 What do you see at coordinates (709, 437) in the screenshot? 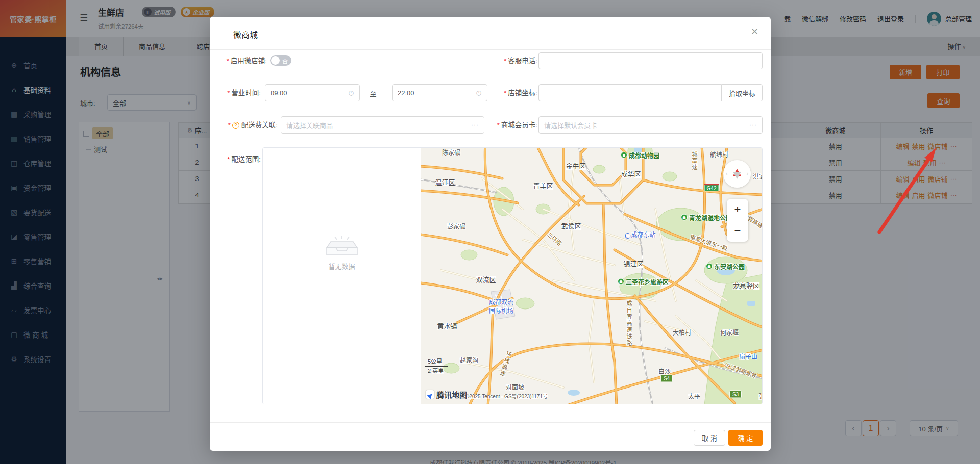
I see `cancel-button: 取 消` at bounding box center [709, 437].